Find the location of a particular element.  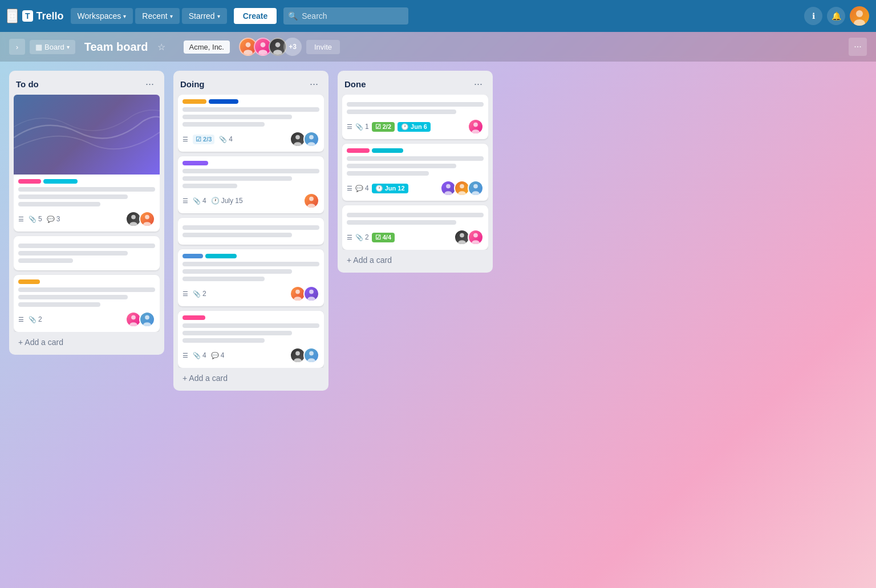

tag-blue2 is located at coordinates (193, 256).